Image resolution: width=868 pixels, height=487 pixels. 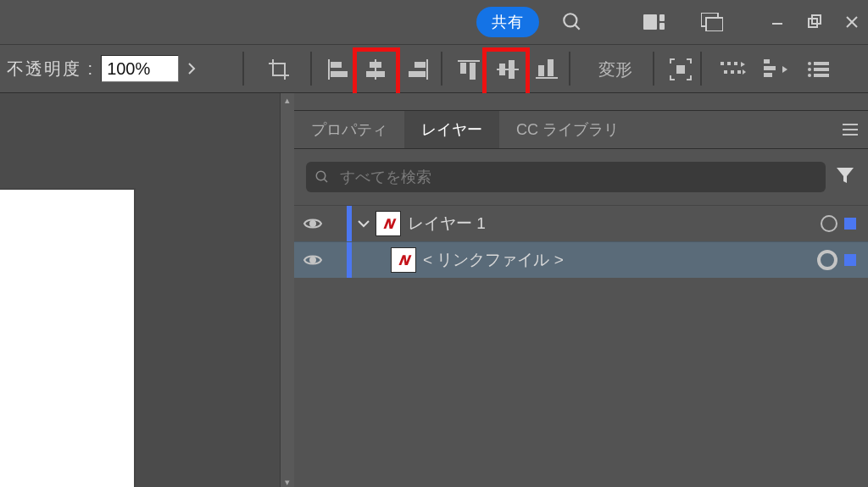 I want to click on layer-row: 𝗡 レイヤー 1, so click(x=581, y=224).